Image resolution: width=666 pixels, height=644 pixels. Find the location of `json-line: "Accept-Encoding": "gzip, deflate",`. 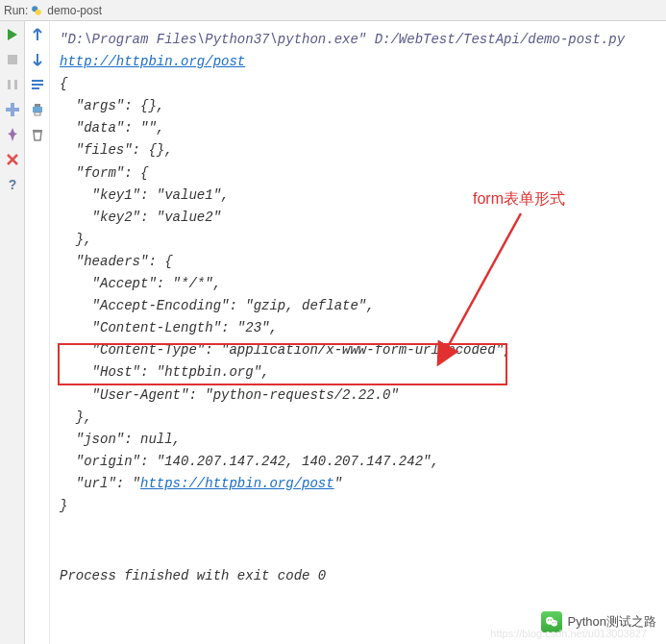

json-line: "Accept-Encoding": "gzip, deflate", is located at coordinates (217, 306).